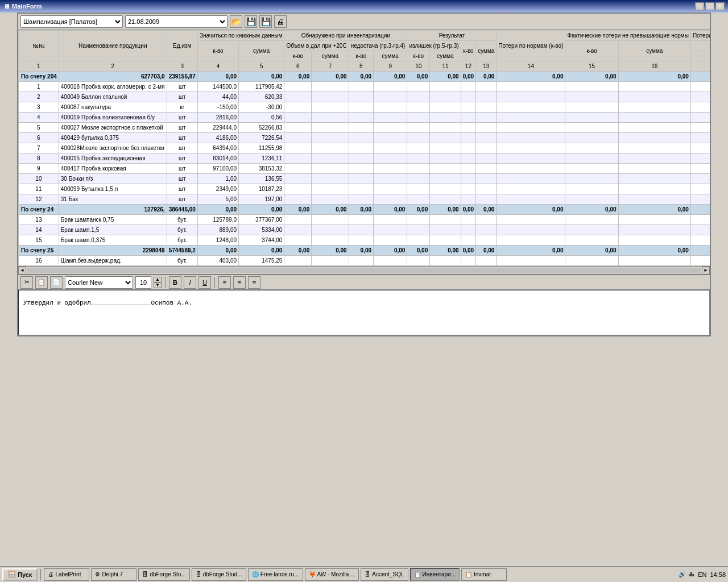 The height and width of the screenshot is (582, 728). I want to click on font-size-up: ▲, so click(158, 280).